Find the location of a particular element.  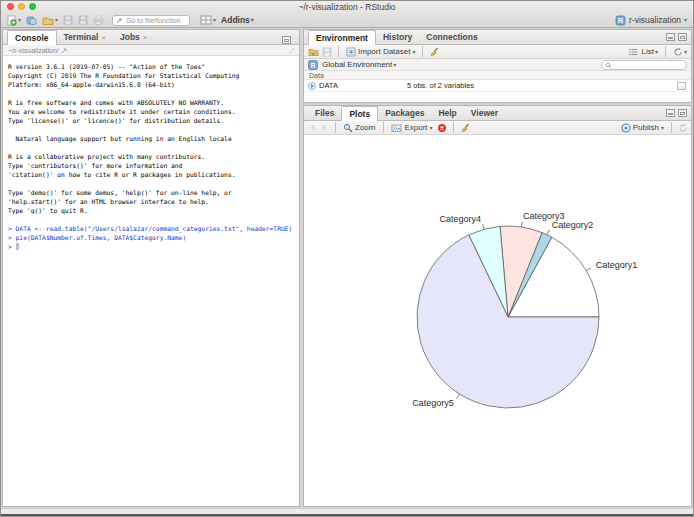

console-output-line: You are welcome to redistribute it under… is located at coordinates (154, 112).